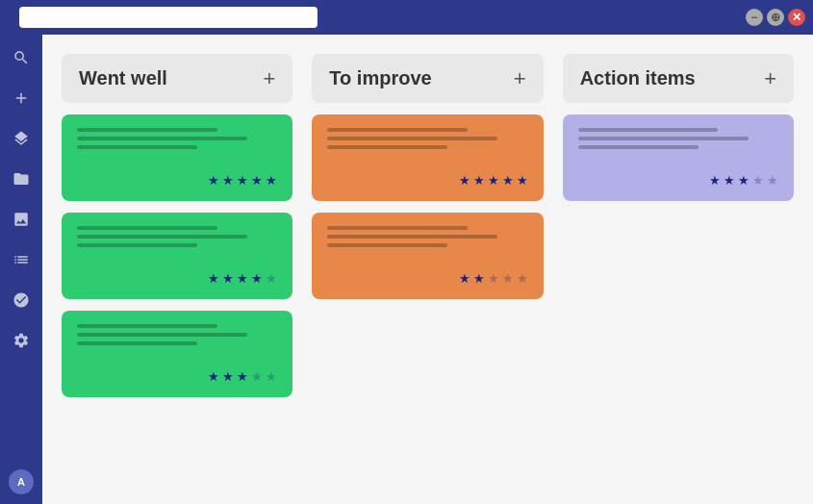  Describe the element at coordinates (177, 354) in the screenshot. I see `card-went-well-3: ★ ★ ★ ★ ★` at that location.